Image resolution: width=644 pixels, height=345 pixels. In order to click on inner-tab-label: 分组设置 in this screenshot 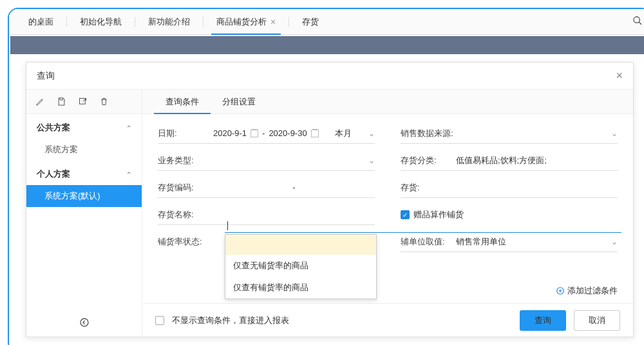, I will do `click(239, 102)`.